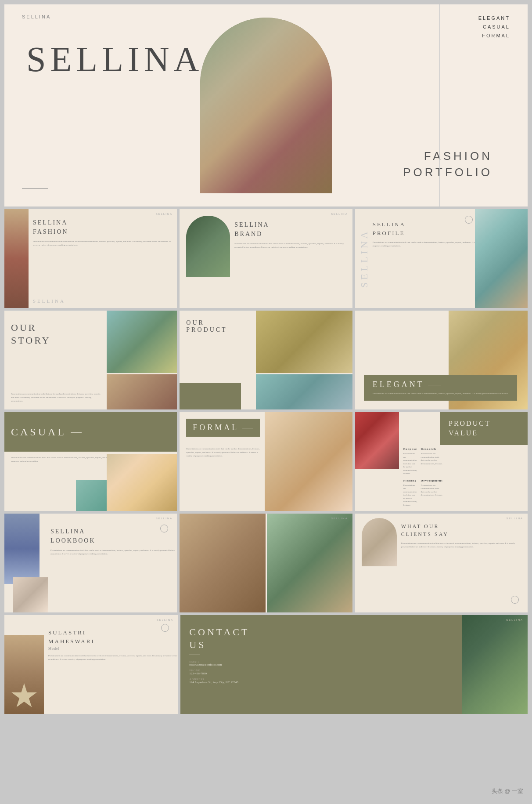  What do you see at coordinates (410, 496) in the screenshot?
I see `pv-finding-body: Presentations are communication tools th…` at bounding box center [410, 496].